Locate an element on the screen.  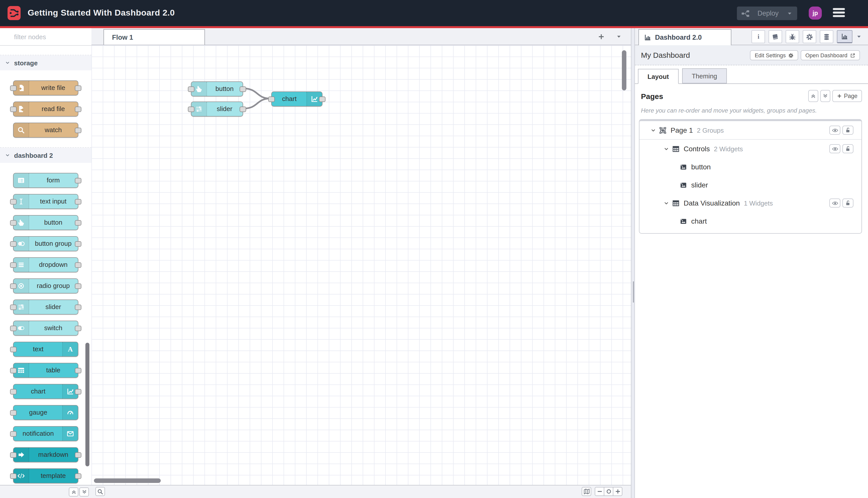
collapse-all-button is located at coordinates (74, 492).